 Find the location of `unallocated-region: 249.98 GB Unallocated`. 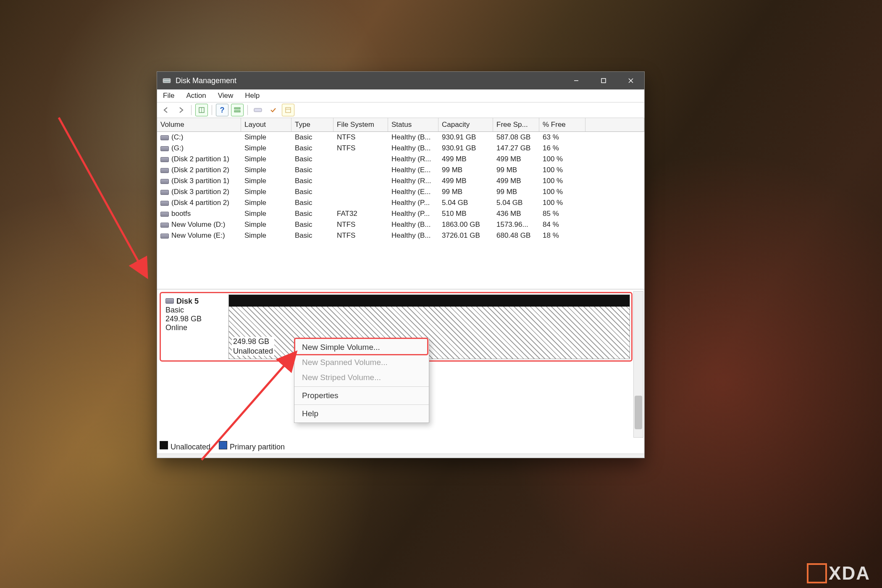

unallocated-region: 249.98 GB Unallocated is located at coordinates (429, 333).